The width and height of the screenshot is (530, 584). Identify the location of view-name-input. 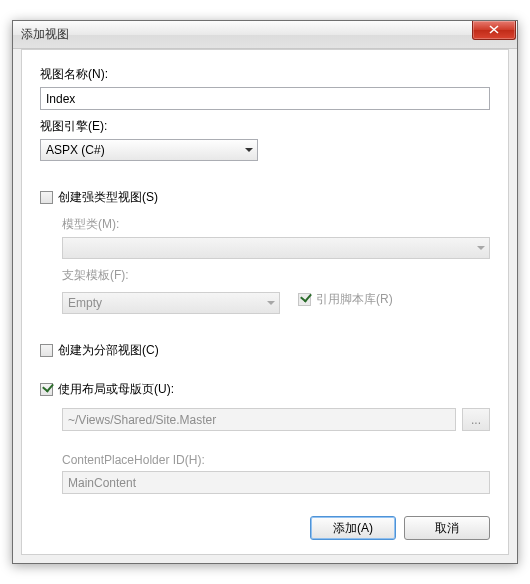
(265, 98).